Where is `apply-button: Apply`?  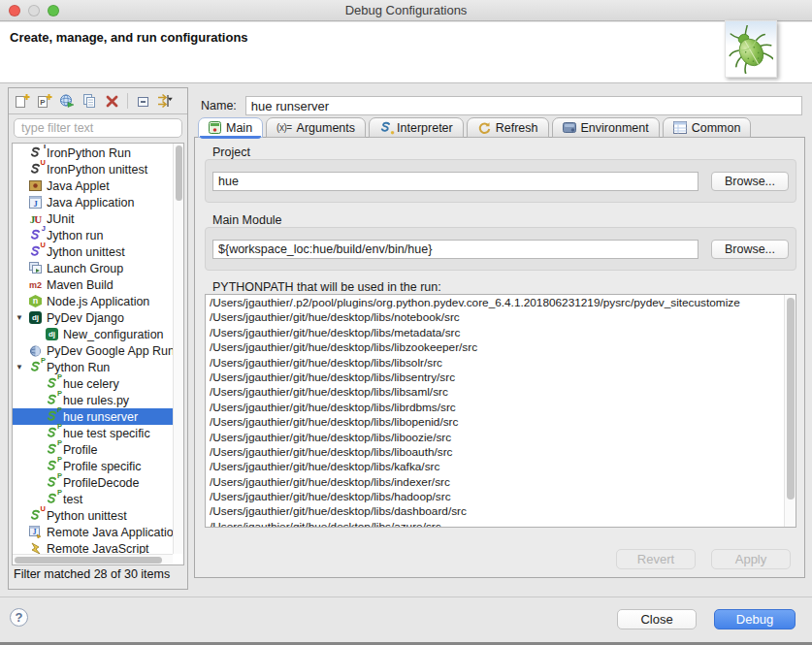 apply-button: Apply is located at coordinates (751, 559).